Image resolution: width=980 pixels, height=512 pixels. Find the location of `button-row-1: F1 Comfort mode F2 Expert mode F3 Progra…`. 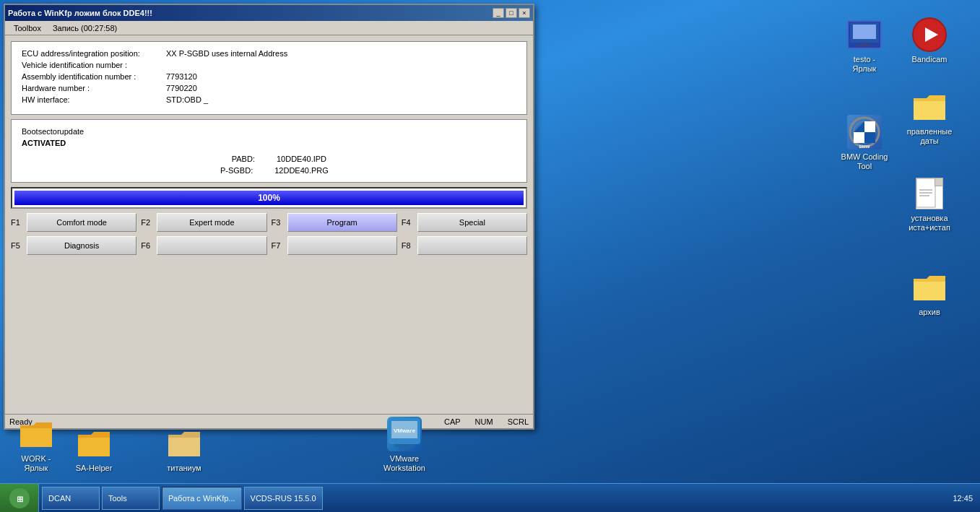

button-row-1: F1 Comfort mode F2 Expert mode F3 Progra… is located at coordinates (269, 222).